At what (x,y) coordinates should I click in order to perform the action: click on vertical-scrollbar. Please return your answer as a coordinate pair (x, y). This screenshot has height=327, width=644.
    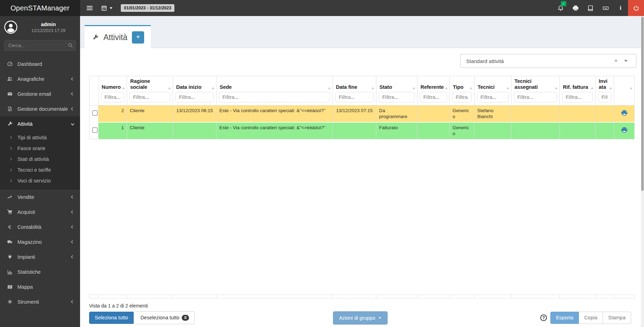
    Looking at the image, I should click on (643, 171).